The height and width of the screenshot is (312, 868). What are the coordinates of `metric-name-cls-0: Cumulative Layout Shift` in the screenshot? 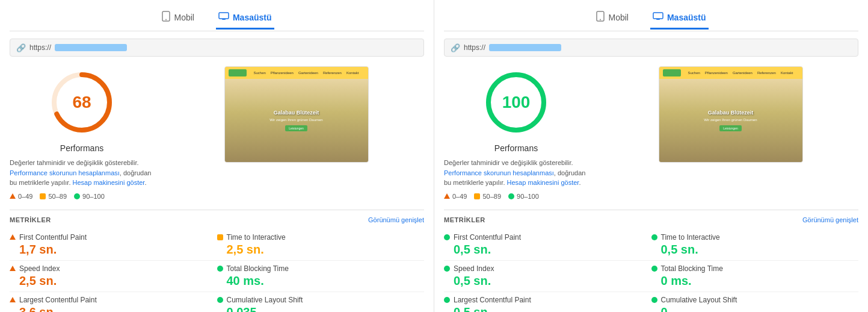 It's located at (265, 300).